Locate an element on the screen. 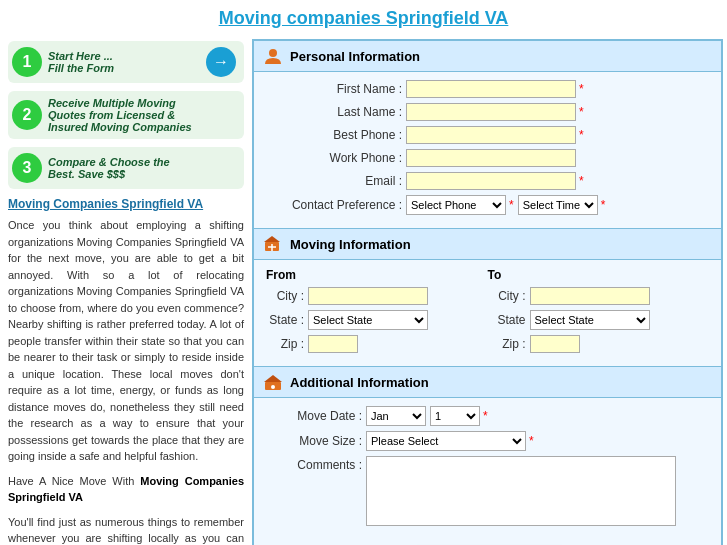 The height and width of the screenshot is (545, 727). from-label: From is located at coordinates (377, 275).